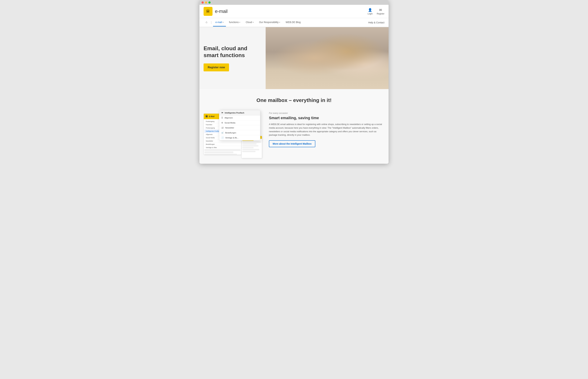 This screenshot has width=588, height=379. What do you see at coordinates (216, 67) in the screenshot?
I see `register-now-button: Register now` at bounding box center [216, 67].